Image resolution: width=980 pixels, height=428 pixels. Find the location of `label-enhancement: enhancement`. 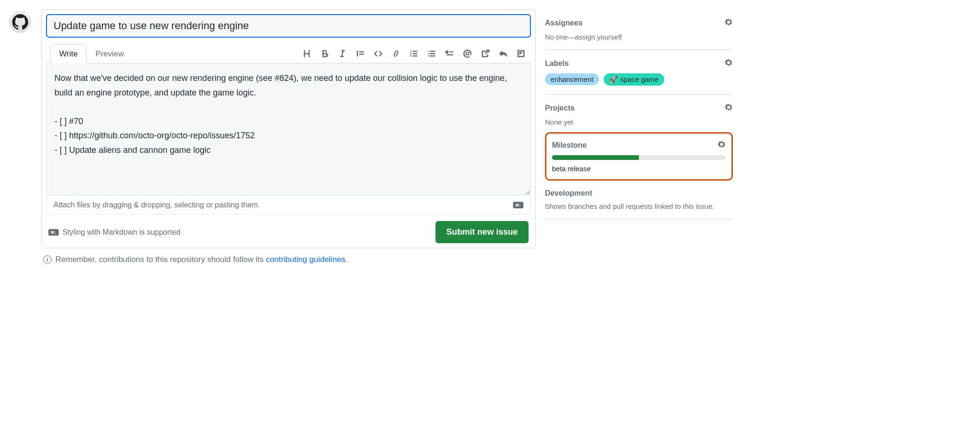

label-enhancement: enhancement is located at coordinates (572, 79).